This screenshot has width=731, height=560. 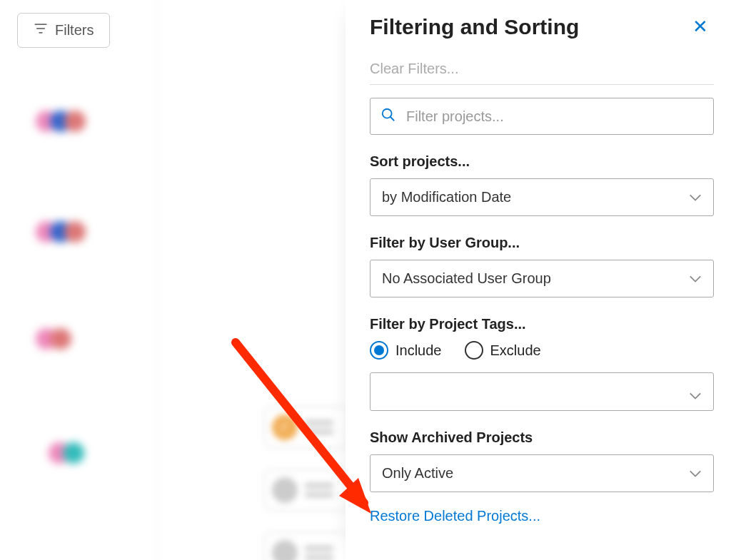 I want to click on sort-label: Sort projects..., so click(x=542, y=161).